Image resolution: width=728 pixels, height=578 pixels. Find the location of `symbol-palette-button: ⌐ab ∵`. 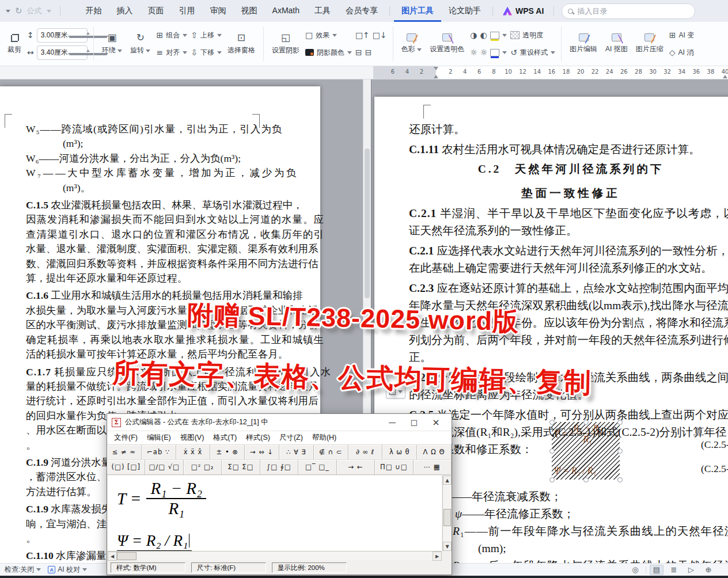

symbol-palette-button: ⌐ab ∵ is located at coordinates (159, 452).